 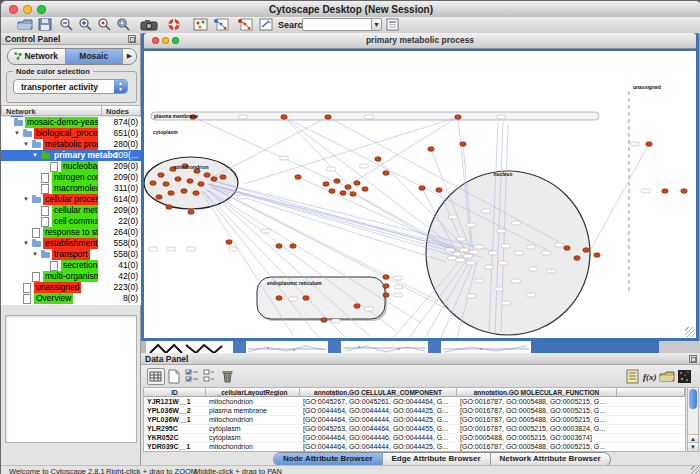 I want to click on tree-row: mosaic-demo-yeast874(0), so click(x=71, y=122).